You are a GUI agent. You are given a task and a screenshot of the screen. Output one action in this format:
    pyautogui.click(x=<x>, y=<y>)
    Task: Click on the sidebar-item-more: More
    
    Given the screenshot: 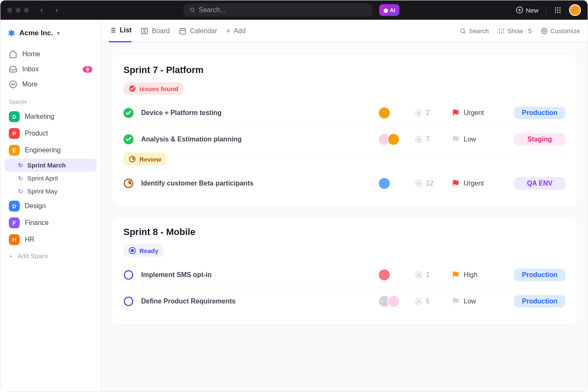 What is the action you would take?
    pyautogui.click(x=50, y=84)
    